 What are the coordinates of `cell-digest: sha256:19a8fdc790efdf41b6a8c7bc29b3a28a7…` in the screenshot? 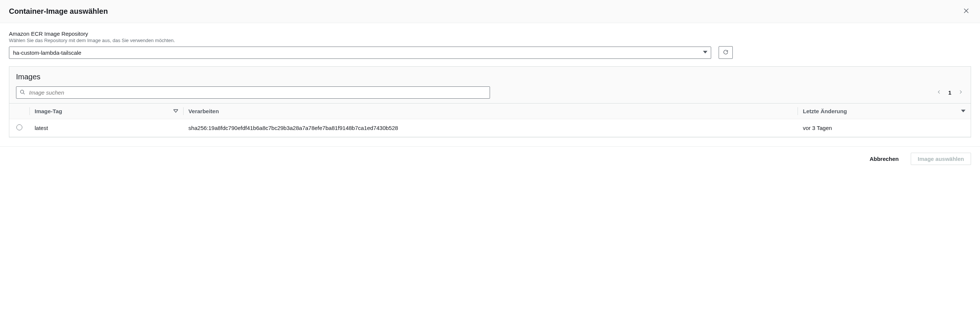 It's located at (490, 128).